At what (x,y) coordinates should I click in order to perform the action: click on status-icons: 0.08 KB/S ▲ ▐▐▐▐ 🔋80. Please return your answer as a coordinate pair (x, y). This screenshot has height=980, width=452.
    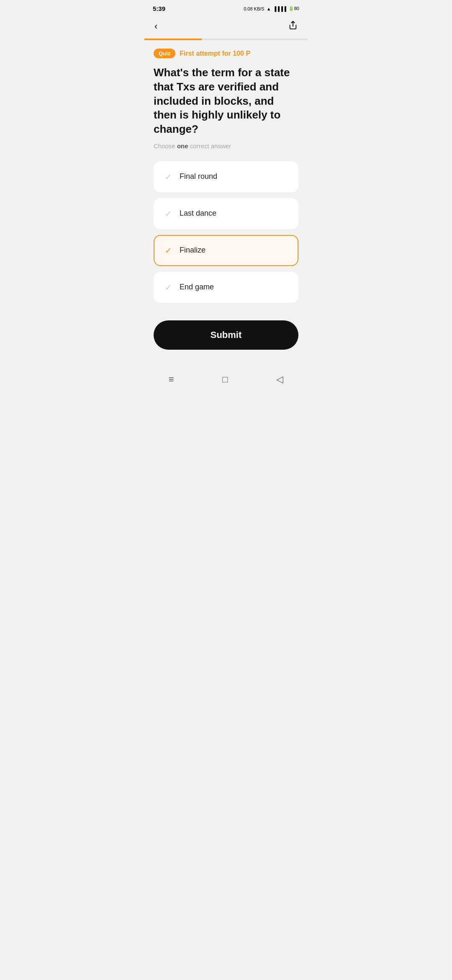
    Looking at the image, I should click on (271, 8).